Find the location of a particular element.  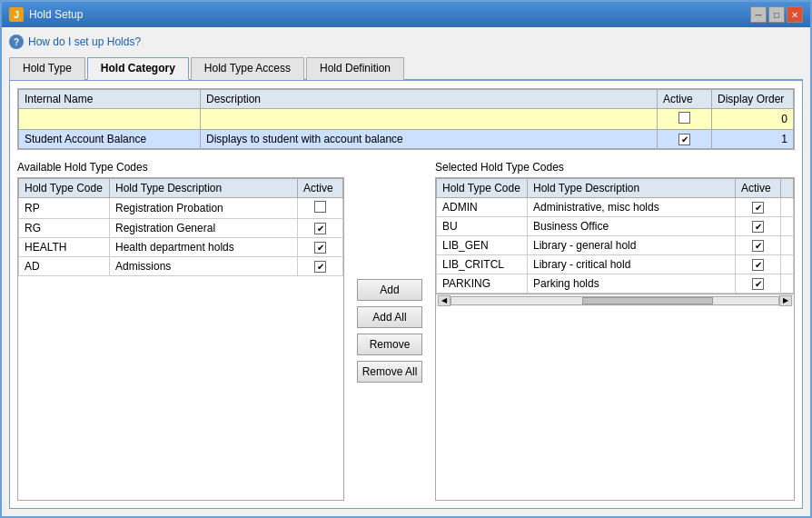

cell-sel-ht-code: BU is located at coordinates (482, 227).